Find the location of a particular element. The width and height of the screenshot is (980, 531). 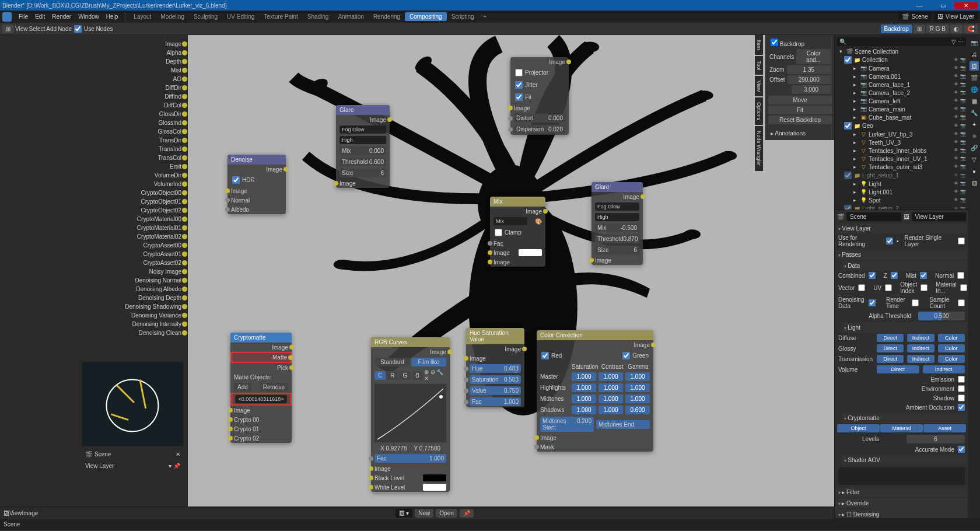

workspace-tab: Layout is located at coordinates (142, 16).